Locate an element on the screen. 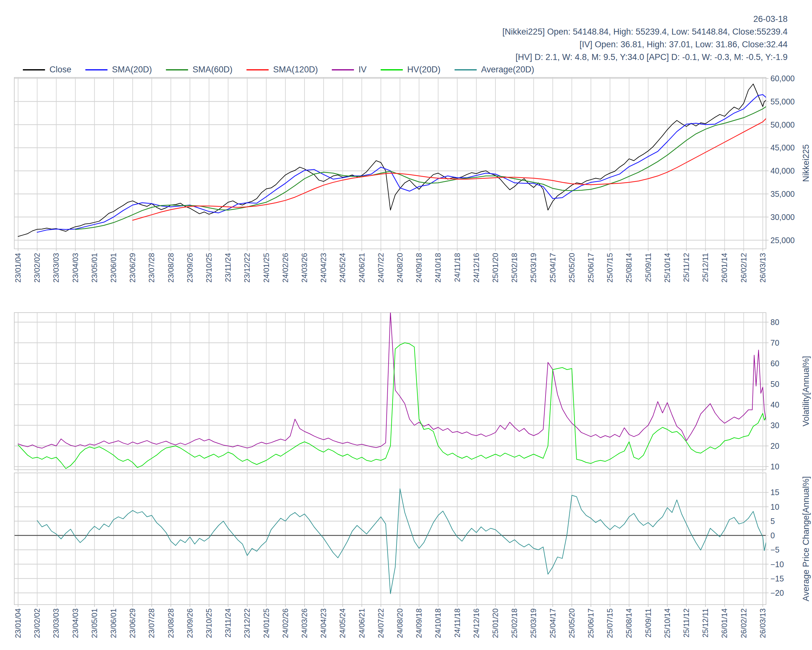 The width and height of the screenshot is (812, 650). x-tick-label: 24/07/22 is located at coordinates (381, 623).